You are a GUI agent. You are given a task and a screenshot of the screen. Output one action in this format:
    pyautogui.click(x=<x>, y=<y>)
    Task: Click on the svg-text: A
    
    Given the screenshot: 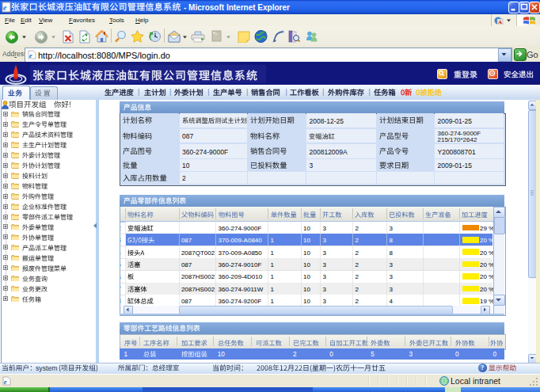 What is the action you would take?
    pyautogui.click(x=500, y=22)
    